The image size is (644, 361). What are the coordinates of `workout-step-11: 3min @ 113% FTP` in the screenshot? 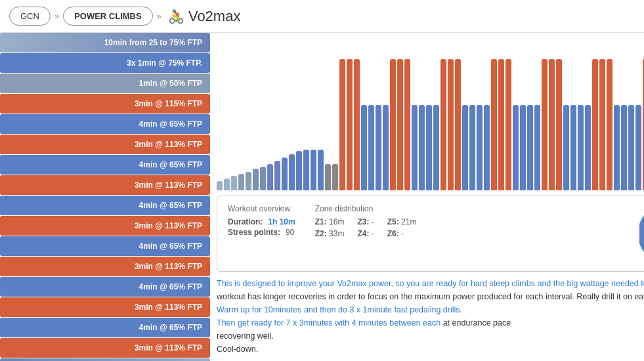 It's located at (105, 266).